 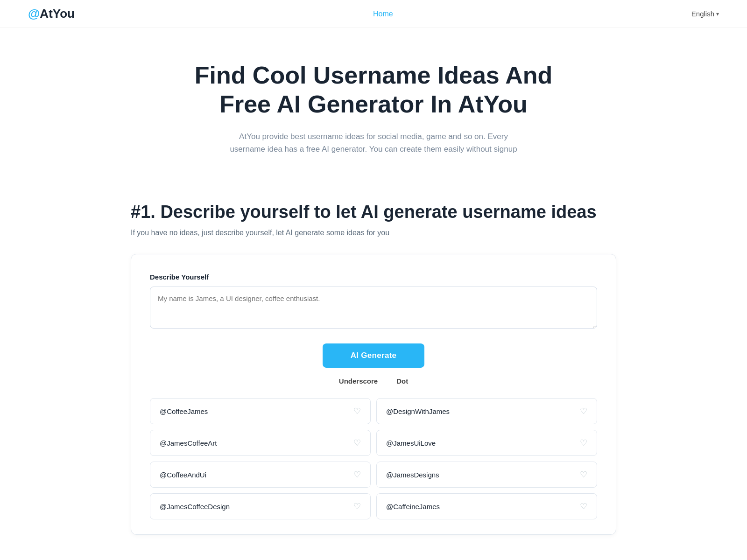 I want to click on username-text: @JamesCoffeeDesign, so click(x=195, y=507).